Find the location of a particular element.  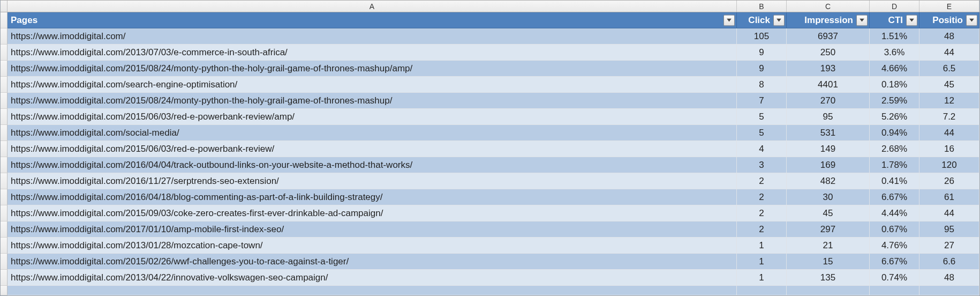

header-ctr: CTI is located at coordinates (894, 20).